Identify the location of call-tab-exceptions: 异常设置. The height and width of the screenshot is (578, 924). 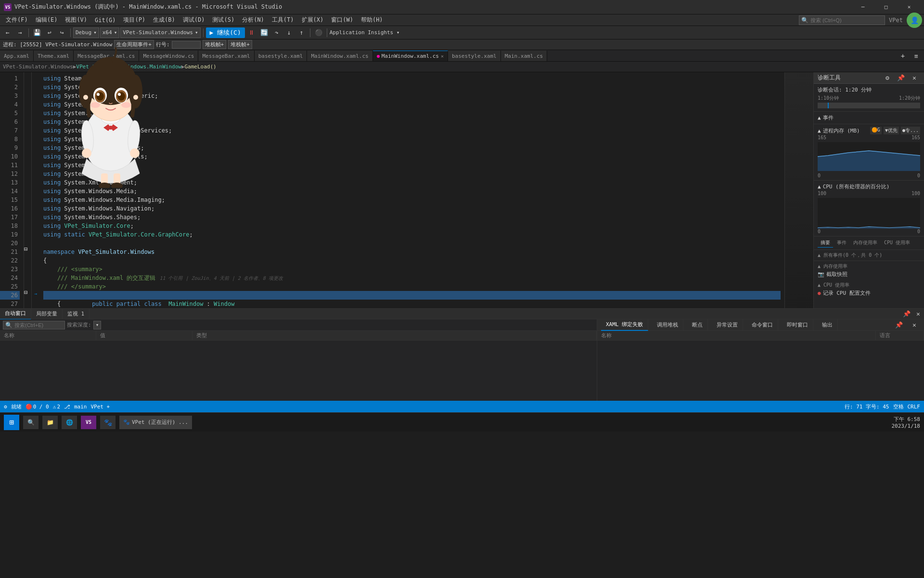
(728, 325).